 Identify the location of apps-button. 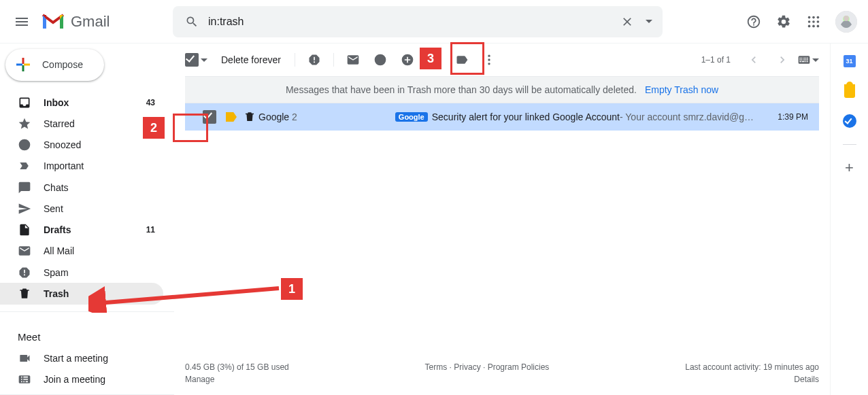
(814, 22).